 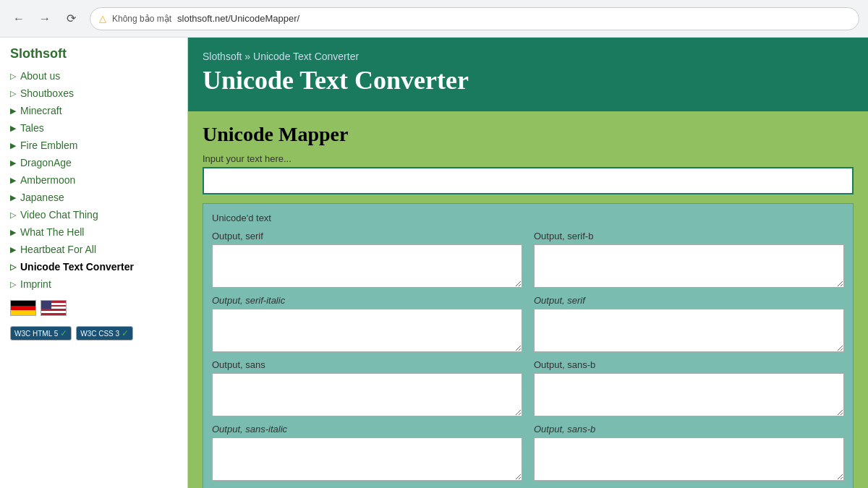 What do you see at coordinates (45, 19) in the screenshot?
I see `nav-buttons: ← → ⟳` at bounding box center [45, 19].